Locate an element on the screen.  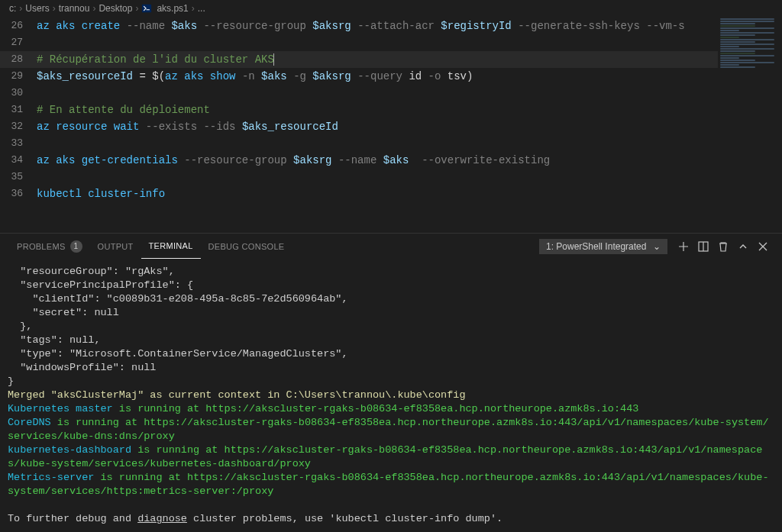
tab-terminal: TERMINAL is located at coordinates (171, 246).